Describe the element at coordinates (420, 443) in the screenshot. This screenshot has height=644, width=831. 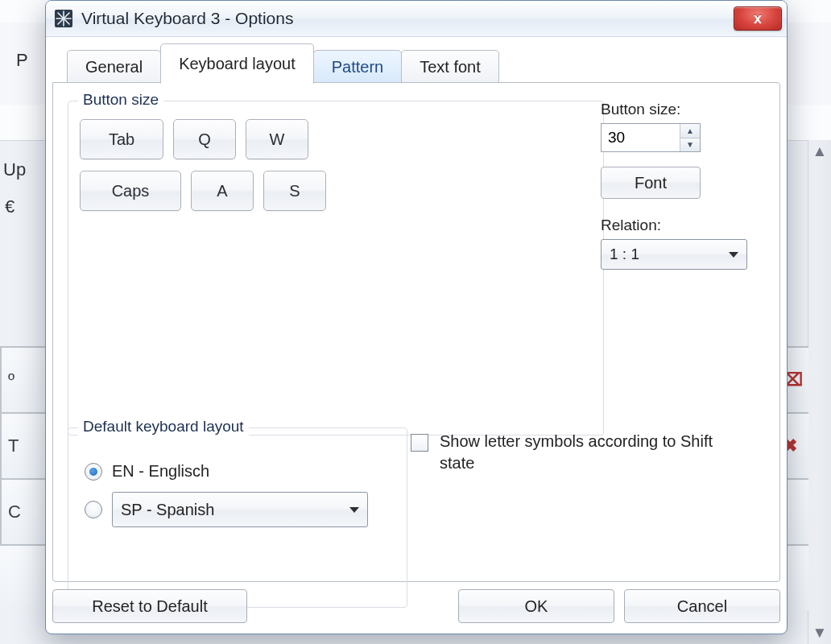
I see `checkbox-box-icon` at that location.